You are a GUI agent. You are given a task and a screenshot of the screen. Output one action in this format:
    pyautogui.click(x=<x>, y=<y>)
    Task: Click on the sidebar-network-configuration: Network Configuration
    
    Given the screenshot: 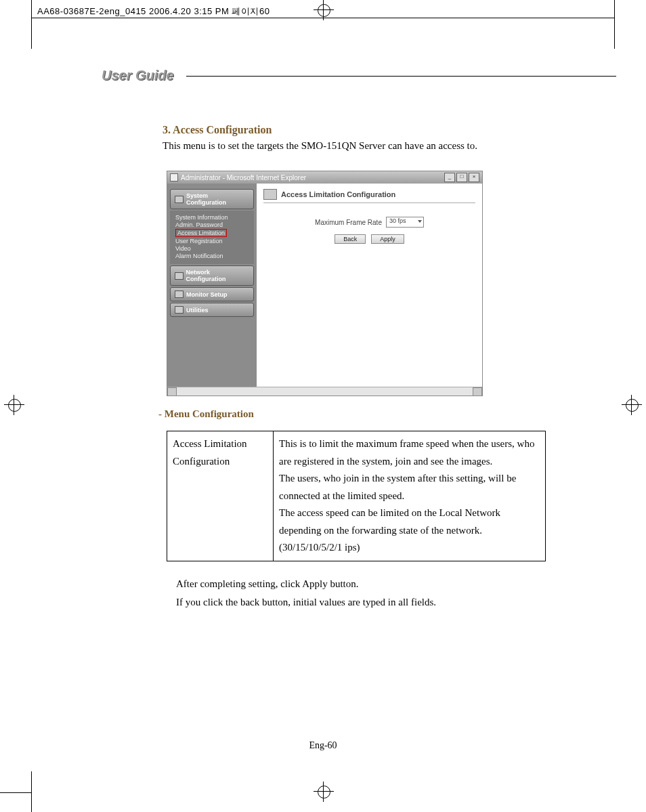 What is the action you would take?
    pyautogui.click(x=212, y=276)
    